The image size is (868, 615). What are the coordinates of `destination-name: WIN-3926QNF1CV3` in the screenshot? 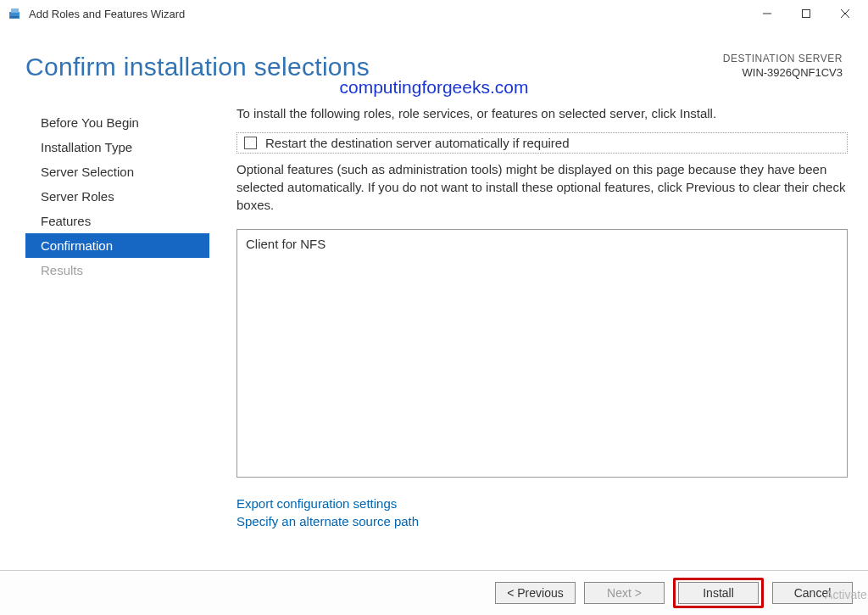 It's located at (783, 73).